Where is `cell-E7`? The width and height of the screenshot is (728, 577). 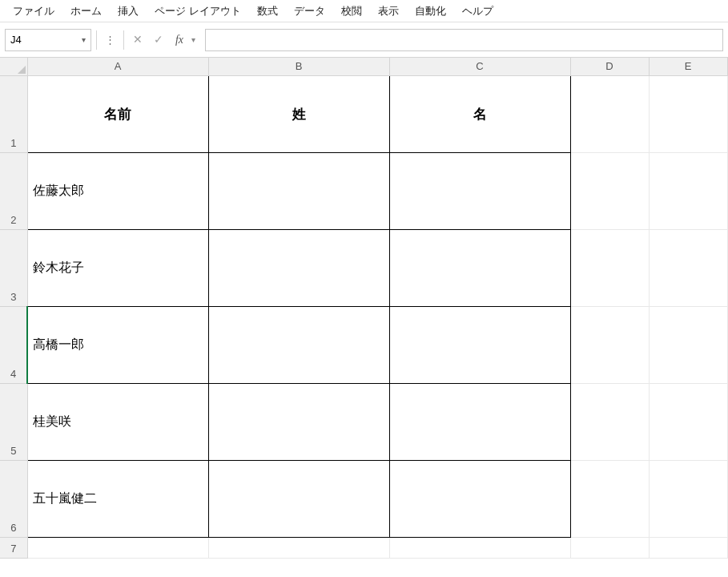
cell-E7 is located at coordinates (688, 547).